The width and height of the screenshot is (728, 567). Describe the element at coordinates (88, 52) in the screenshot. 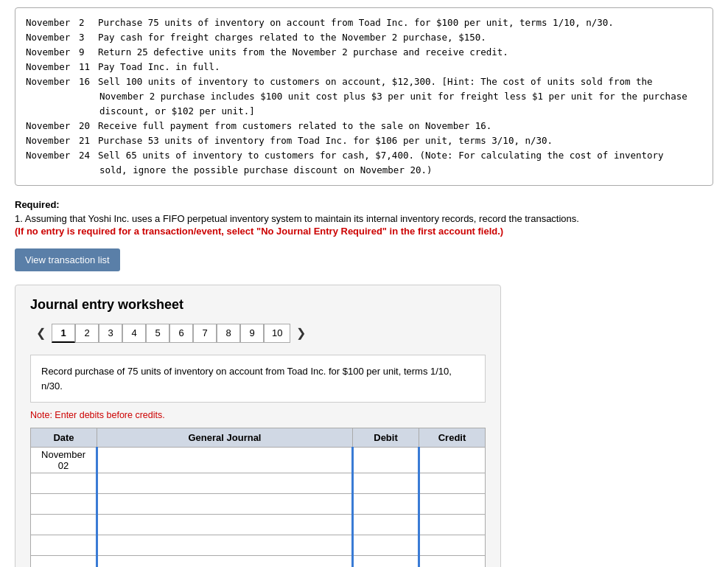

I see `transaction-day: 9` at that location.